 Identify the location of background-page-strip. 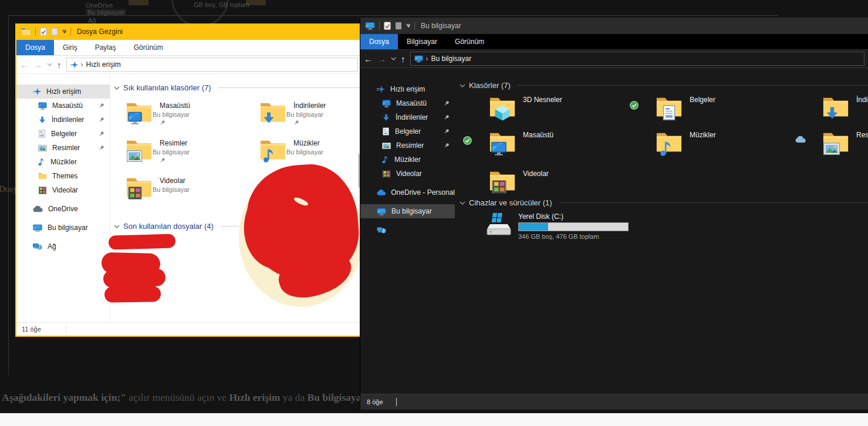
(434, 420).